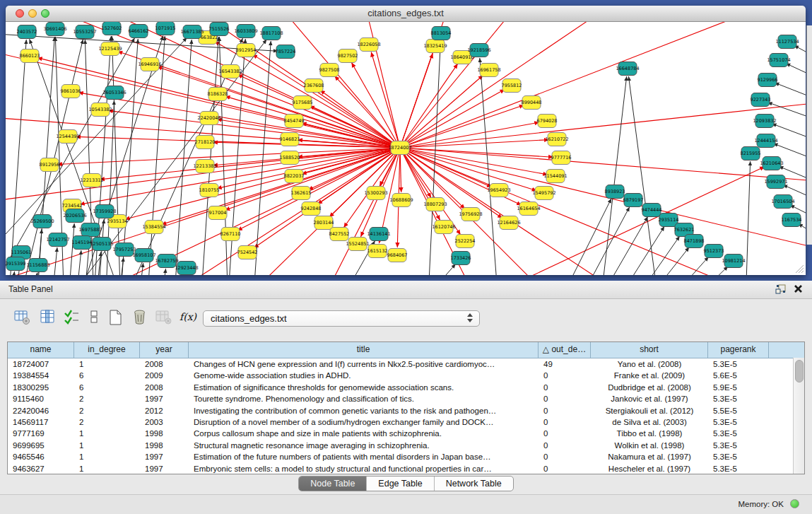 The image size is (812, 514). I want to click on table-row: 2242004622012Investigating the contribut…, so click(406, 411).